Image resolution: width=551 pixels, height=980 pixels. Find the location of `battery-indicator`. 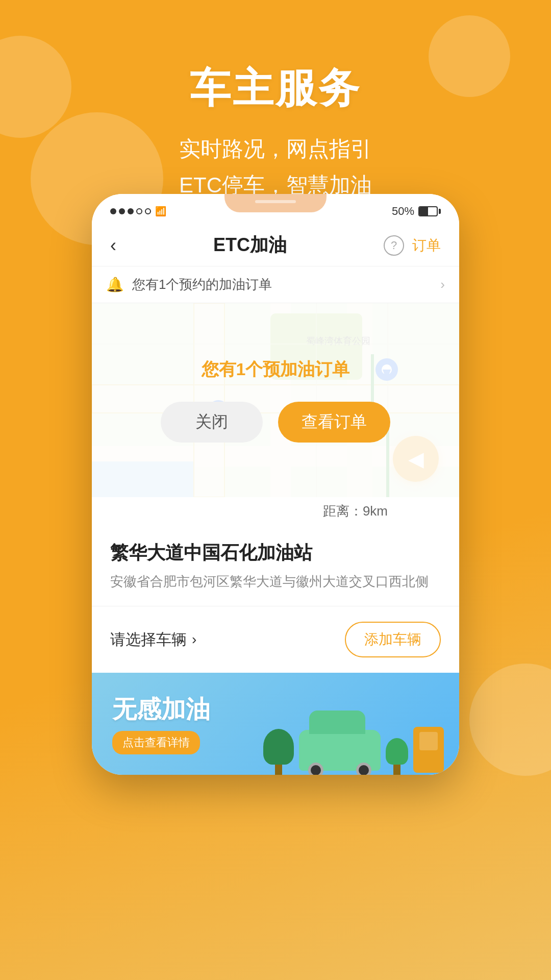

battery-indicator is located at coordinates (430, 211).